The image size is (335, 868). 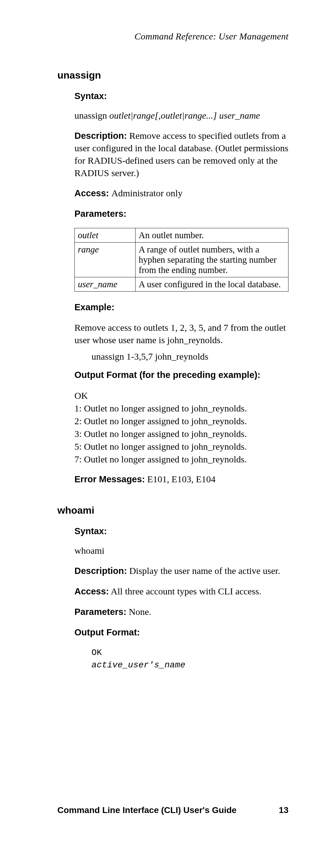 What do you see at coordinates (147, 810) in the screenshot?
I see `footer-title: Command Line Interface (CLI) User's Guid…` at bounding box center [147, 810].